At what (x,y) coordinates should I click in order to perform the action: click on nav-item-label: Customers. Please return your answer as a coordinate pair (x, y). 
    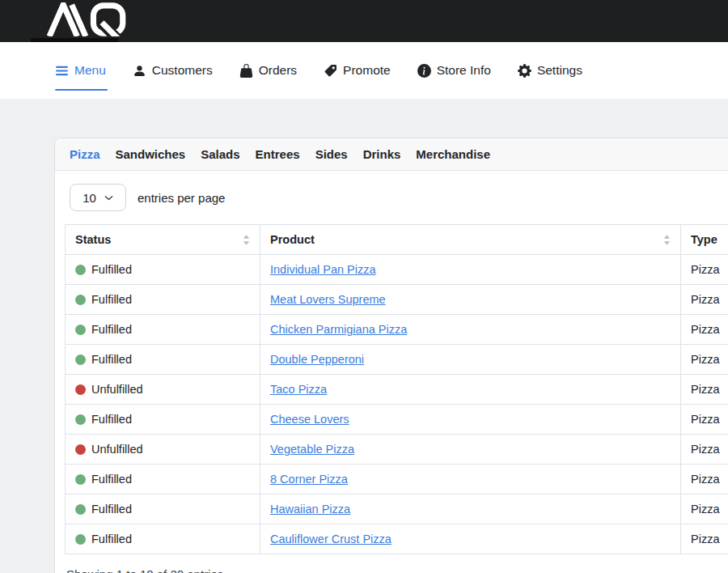
    Looking at the image, I should click on (183, 70).